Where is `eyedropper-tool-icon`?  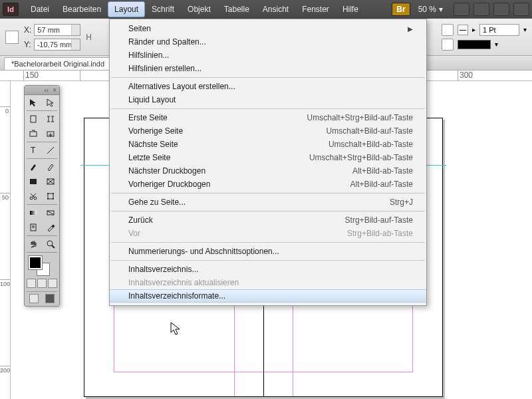 eyedropper-tool-icon is located at coordinates (51, 227).